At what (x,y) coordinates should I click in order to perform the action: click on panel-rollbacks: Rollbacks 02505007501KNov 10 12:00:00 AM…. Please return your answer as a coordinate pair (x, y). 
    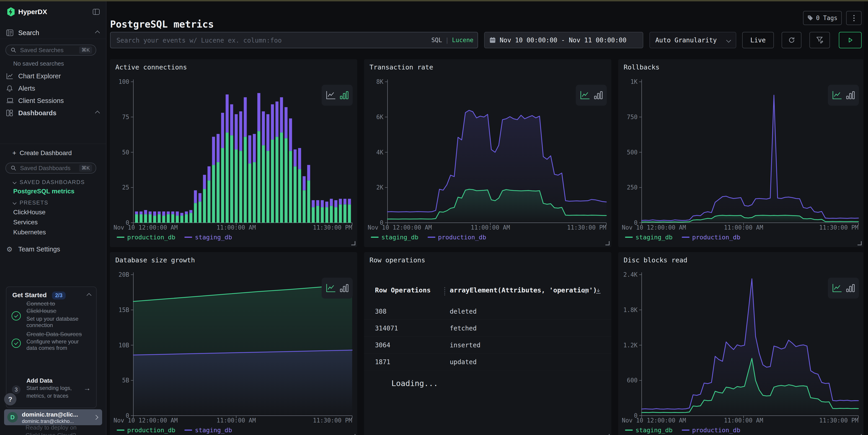
    Looking at the image, I should click on (741, 153).